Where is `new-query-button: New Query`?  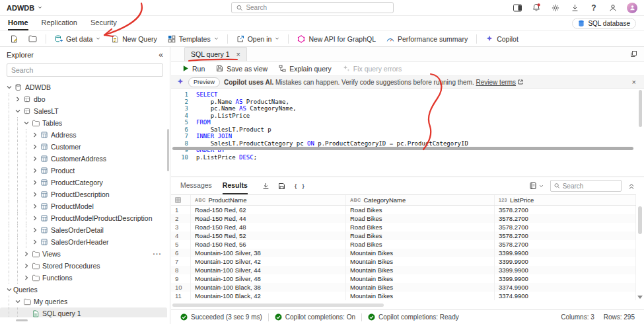
new-query-button: New Query is located at coordinates (134, 39).